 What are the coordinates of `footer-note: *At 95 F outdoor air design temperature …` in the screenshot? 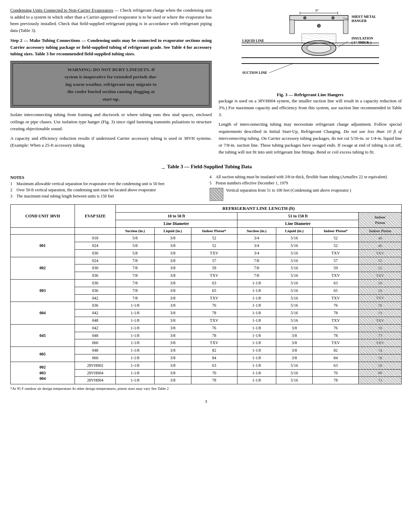 It's located at (206, 388).